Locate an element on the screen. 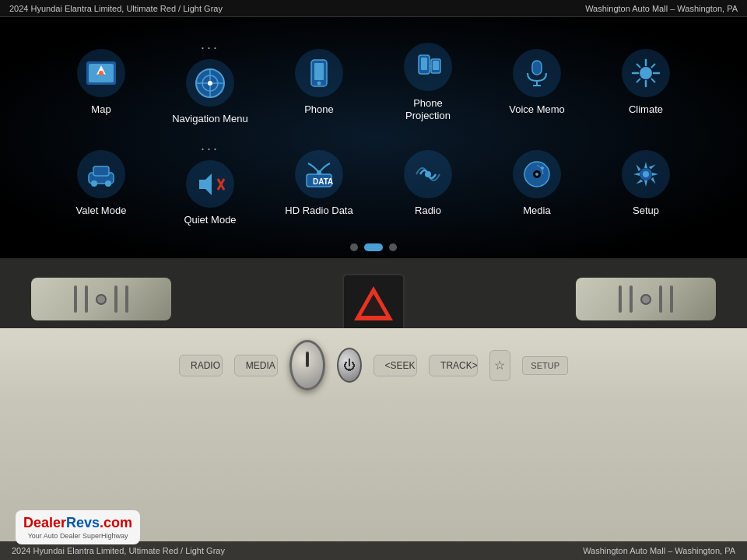 Image resolution: width=747 pixels, height=560 pixels. icon-circle-media is located at coordinates (537, 174).